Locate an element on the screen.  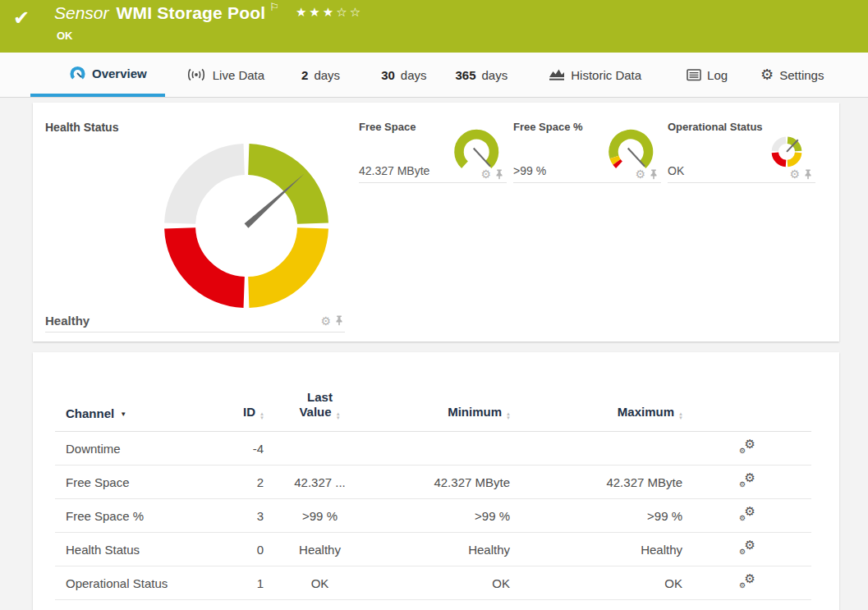
area-chart-icon is located at coordinates (557, 76).